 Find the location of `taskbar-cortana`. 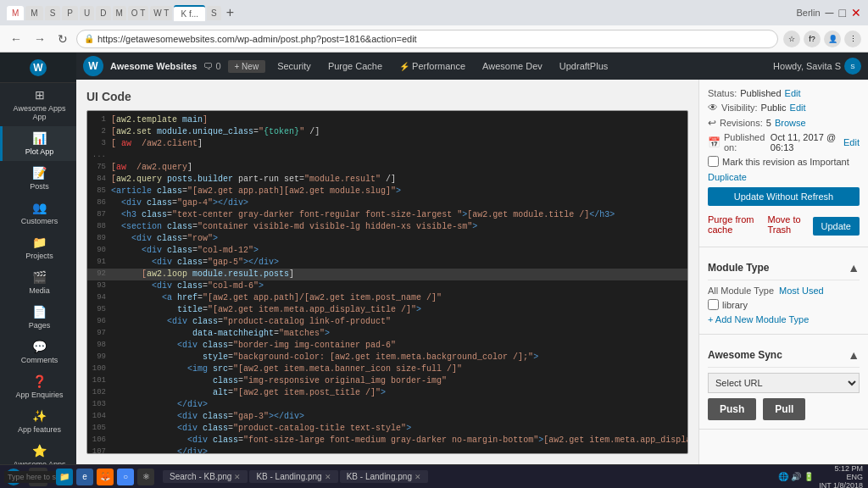

taskbar-cortana is located at coordinates (38, 477).